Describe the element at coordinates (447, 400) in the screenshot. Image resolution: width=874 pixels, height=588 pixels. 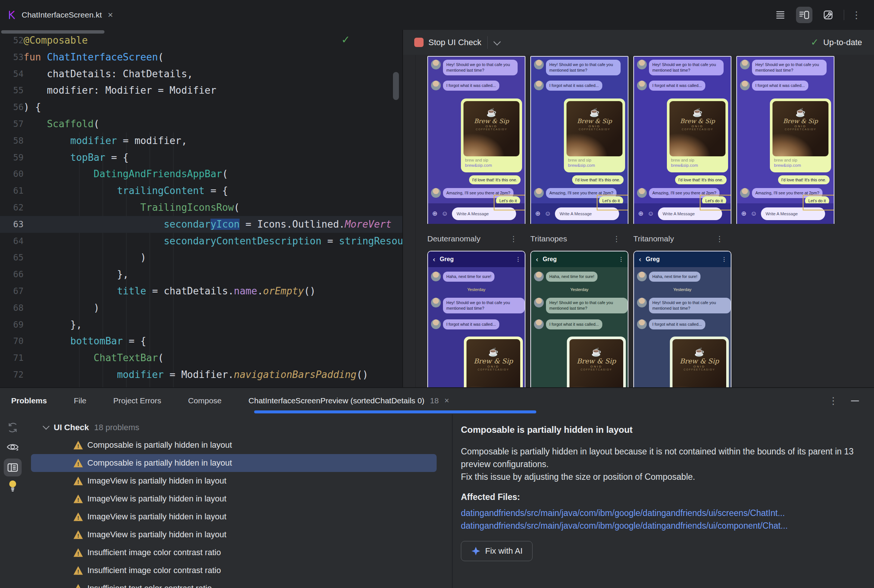
I see `preview-tab-close-icon: ×` at that location.